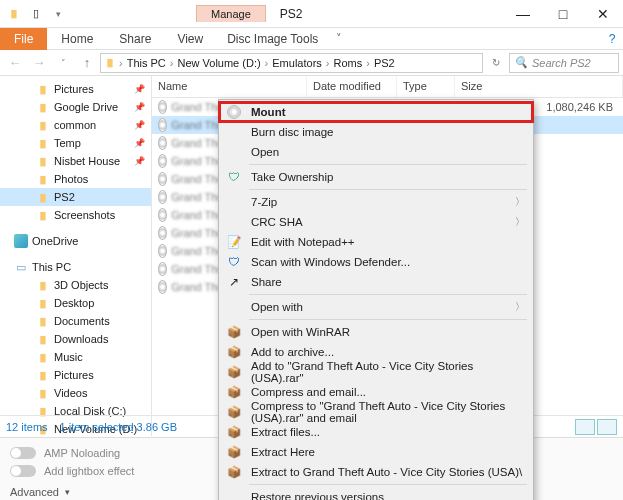  What do you see at coordinates (87, 63) in the screenshot?
I see `up-button: ↑` at bounding box center [87, 63].